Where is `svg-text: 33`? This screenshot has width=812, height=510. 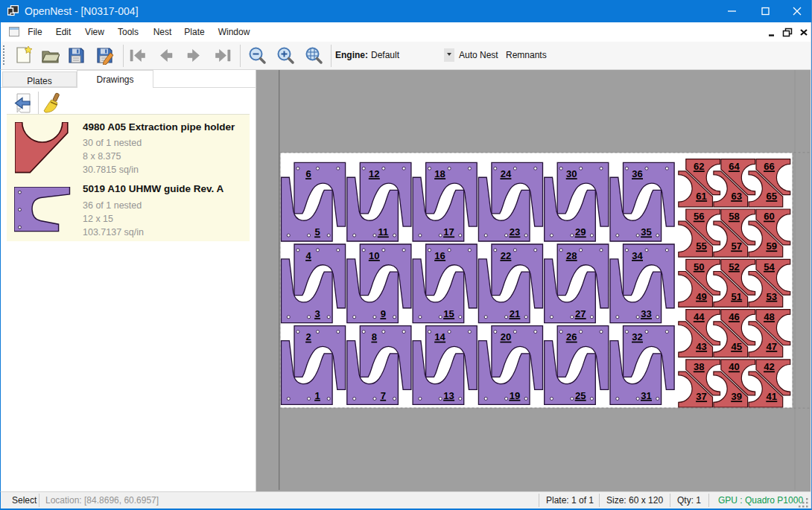 svg-text: 33 is located at coordinates (646, 314).